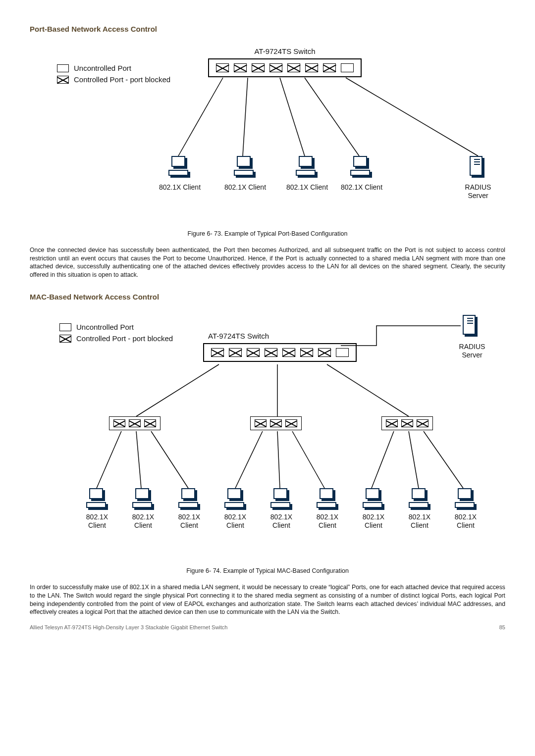 This screenshot has height=756, width=535. I want to click on figure-73-paragraph: Once the connected device has successful…, so click(268, 262).